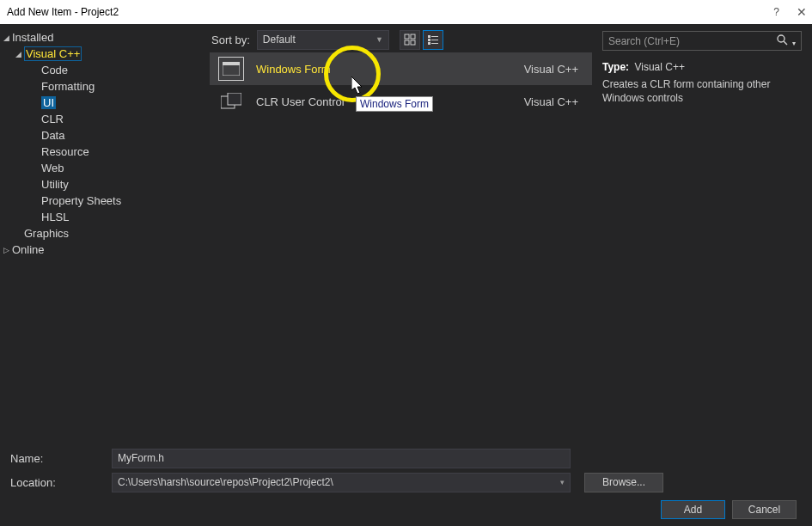 Image resolution: width=812 pixels, height=526 pixels. What do you see at coordinates (105, 168) in the screenshot?
I see `tree-item-web: Web` at bounding box center [105, 168].